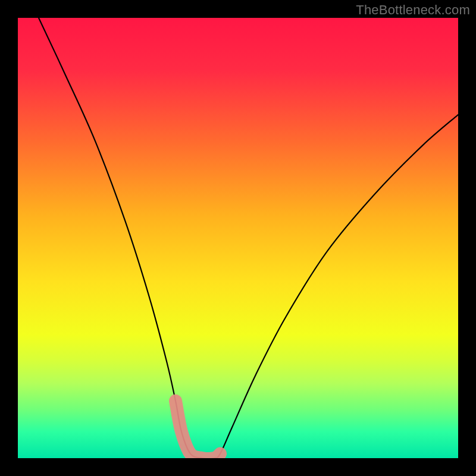  What do you see at coordinates (413, 10) in the screenshot?
I see `watermark-text: TheBottleneck.com` at bounding box center [413, 10].